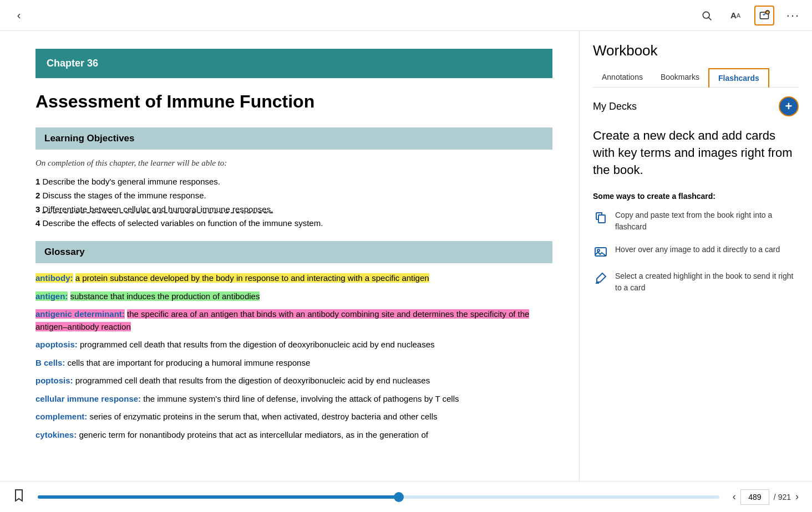 The image size is (812, 512). Describe the element at coordinates (294, 363) in the screenshot. I see `glossary-item: B cells: cells that are important for pr…` at that location.